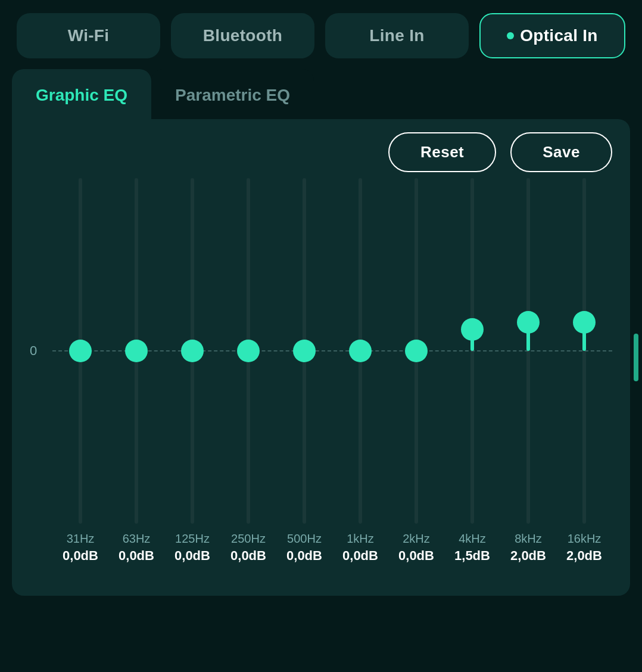  Describe the element at coordinates (360, 539) in the screenshot. I see `freq-label: 1kHz` at that location.